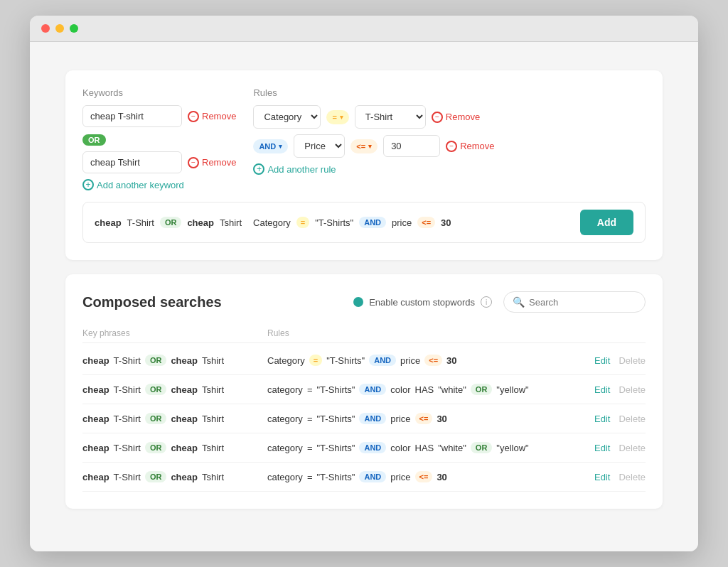 The height and width of the screenshot is (567, 728). What do you see at coordinates (287, 117) in the screenshot?
I see `category-select: Category` at bounding box center [287, 117].